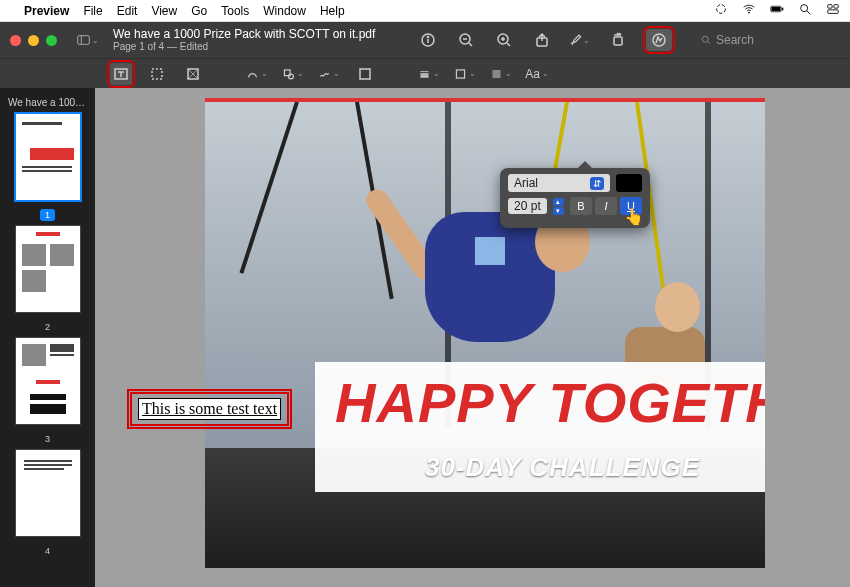 The height and width of the screenshot is (587, 850). What do you see at coordinates (777, 10) in the screenshot?
I see `battery-icon` at bounding box center [777, 10].